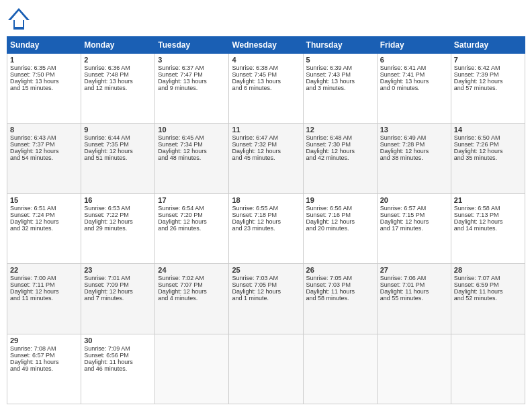 This screenshot has width=532, height=411. What do you see at coordinates (266, 285) in the screenshot?
I see `day-info-line: Sunset: 7:05 PM` at bounding box center [266, 285].